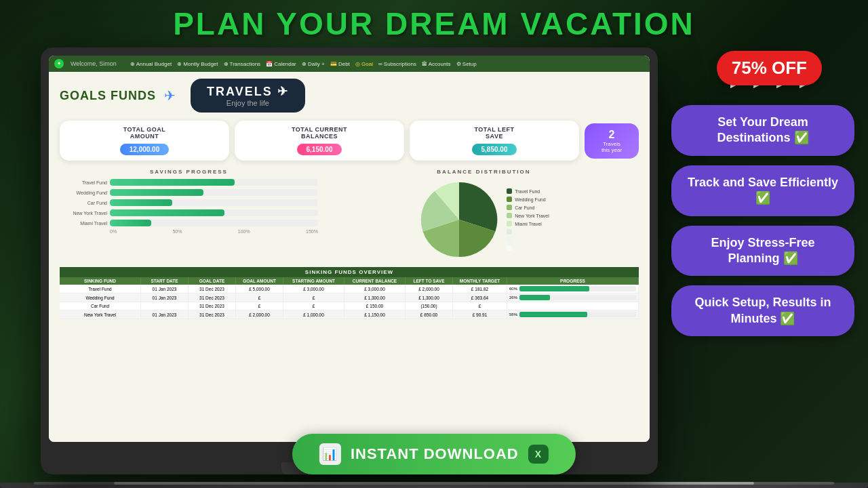 The width and height of the screenshot is (868, 488). Describe the element at coordinates (349, 94) in the screenshot. I see `goals-header: GOALS FUNDS ✈ TRAVELS ✈ Enjoy the life` at that location.